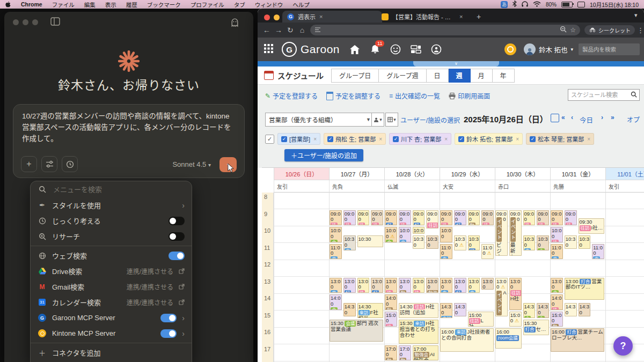 The height and width of the screenshot is (362, 644). What do you see at coordinates (433, 285) in the screenshot?
I see `calendar-event: 13:00 勉強会` at bounding box center [433, 285].